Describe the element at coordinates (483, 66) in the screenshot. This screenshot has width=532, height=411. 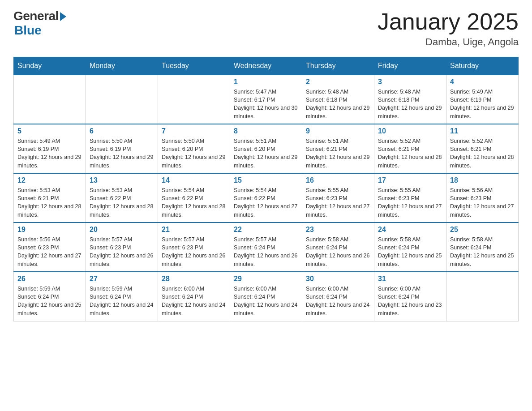
I see `header-saturday: Saturday` at that location.